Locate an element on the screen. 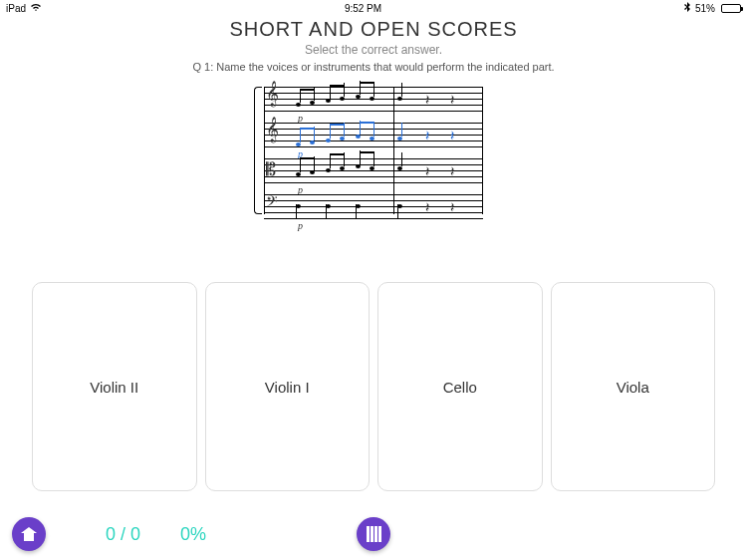  bluetooth-icon is located at coordinates (687, 8).